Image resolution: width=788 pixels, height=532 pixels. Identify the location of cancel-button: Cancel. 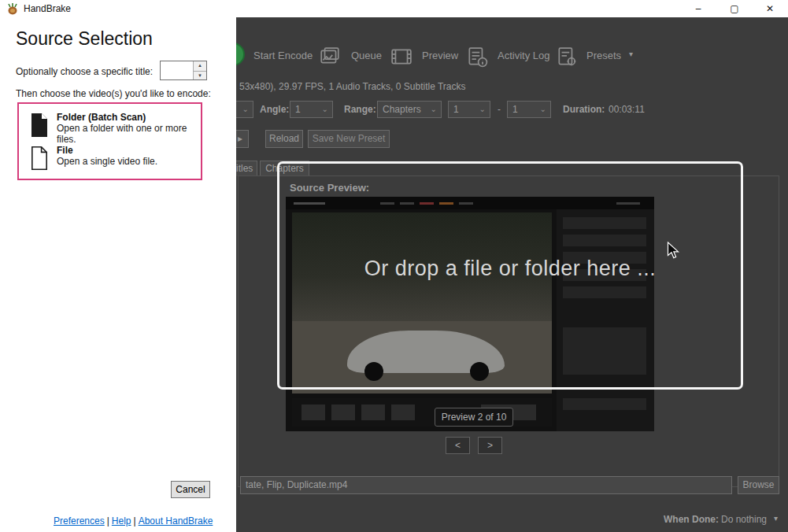
(191, 490).